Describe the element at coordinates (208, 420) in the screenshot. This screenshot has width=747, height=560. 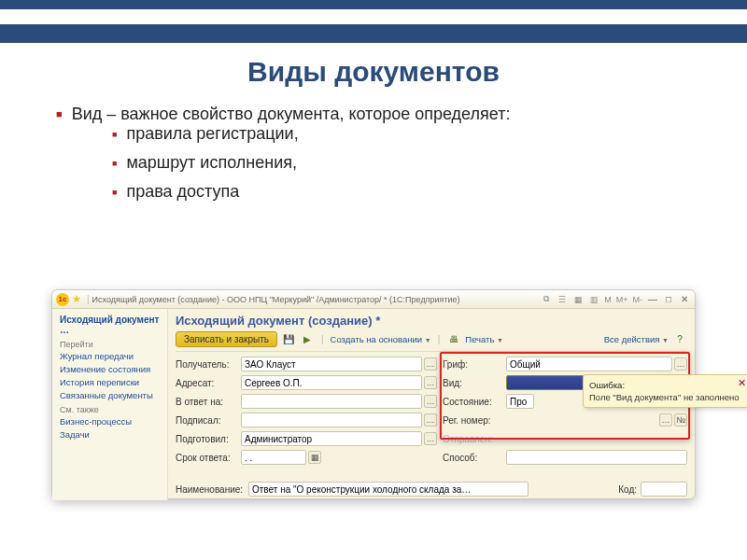
I see `signed-label: Подписал:` at that location.